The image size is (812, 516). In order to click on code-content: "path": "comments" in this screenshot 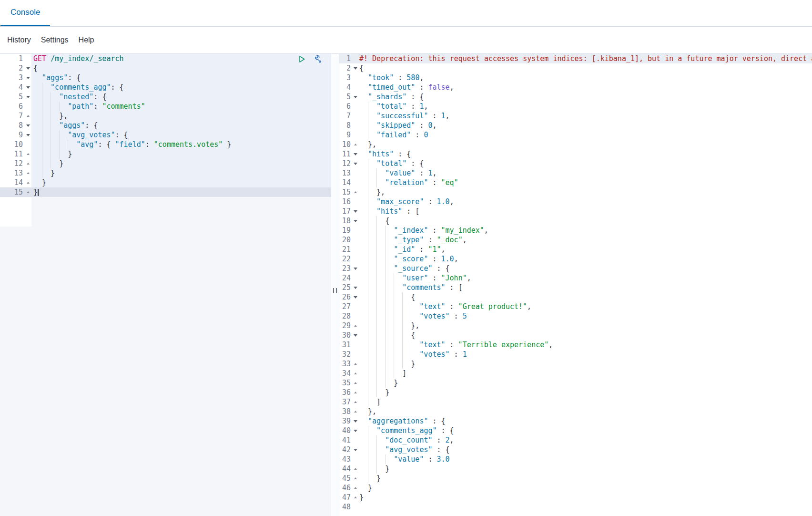, I will do `click(181, 106)`.